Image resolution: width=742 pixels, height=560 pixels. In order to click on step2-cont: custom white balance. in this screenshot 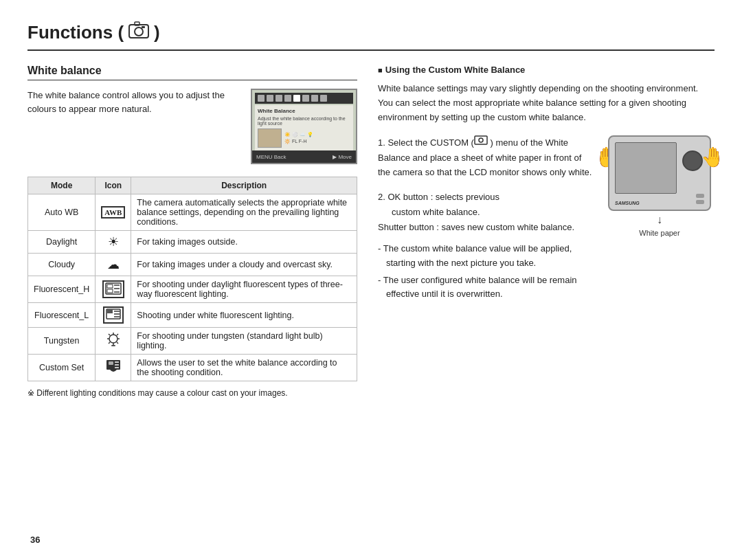, I will do `click(486, 212)`.